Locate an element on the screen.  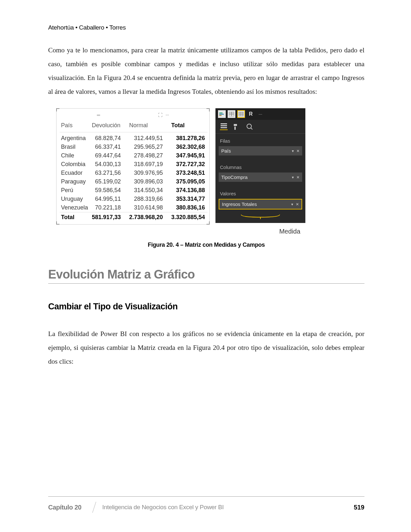
focus-mode-icon: ⛶ is located at coordinates (160, 115).